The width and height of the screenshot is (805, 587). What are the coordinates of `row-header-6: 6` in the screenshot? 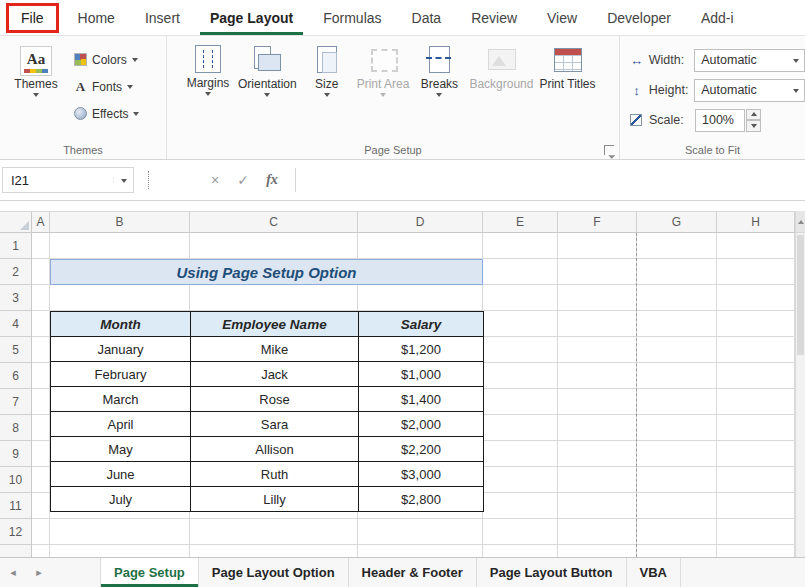 It's located at (16, 376).